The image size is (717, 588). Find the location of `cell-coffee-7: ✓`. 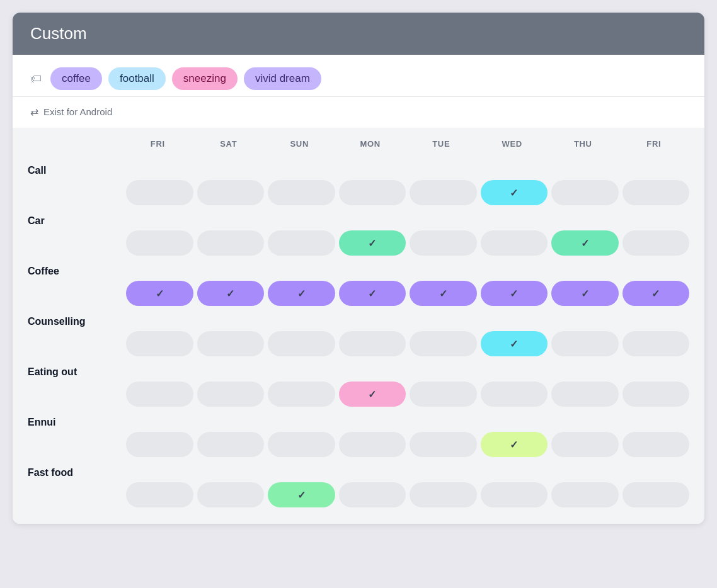

cell-coffee-7: ✓ is located at coordinates (657, 293).